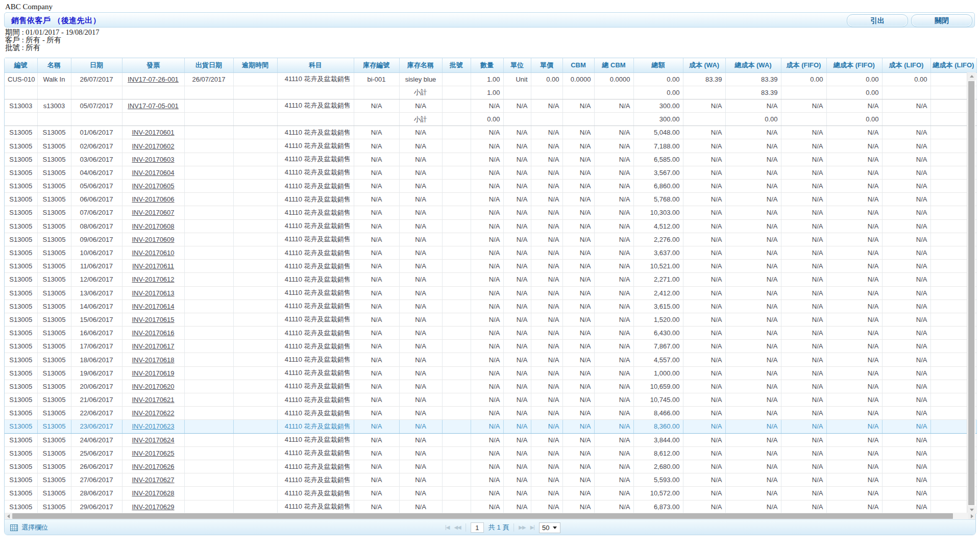 This screenshot has height=551, width=980. What do you see at coordinates (491, 199) in the screenshot?
I see `table-row: S13005S1300506/06/2017INV-2017060641110 …` at bounding box center [491, 199].